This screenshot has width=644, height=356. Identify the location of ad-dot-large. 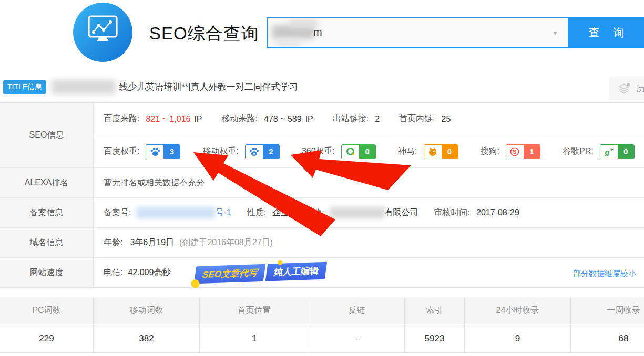
(196, 284).